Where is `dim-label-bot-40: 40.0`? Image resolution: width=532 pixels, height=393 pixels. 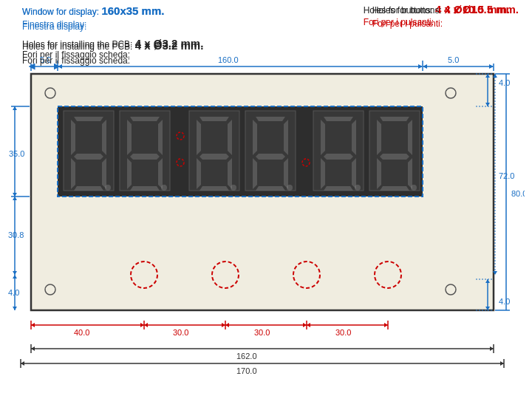
dim-label-bot-40: 40.0 is located at coordinates (81, 332).